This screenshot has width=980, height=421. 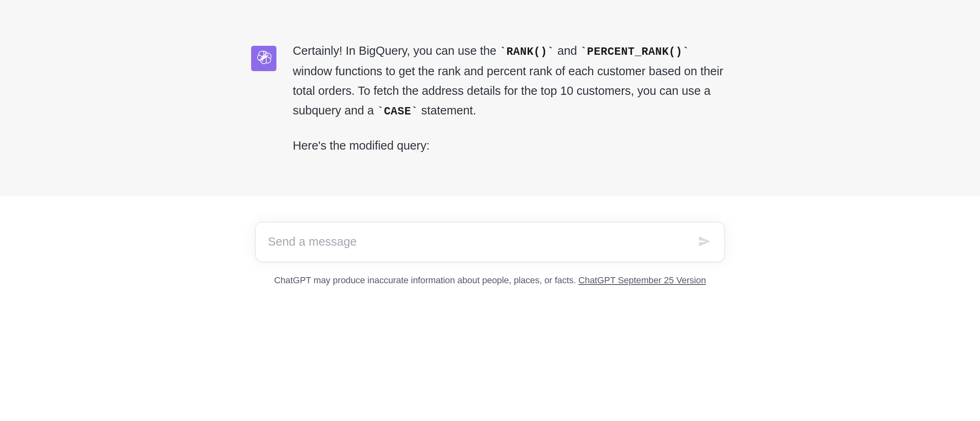 I want to click on assistant-message-content: Certainly! In BigQuery, you can use the …, so click(x=511, y=98).